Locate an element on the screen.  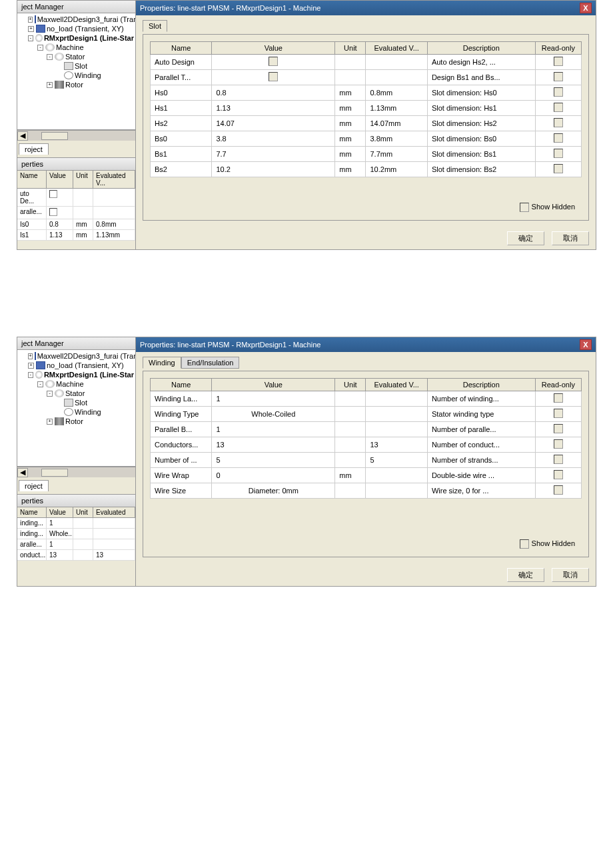
table-row: Conductors...1313Number of conduct... is located at coordinates (366, 445).